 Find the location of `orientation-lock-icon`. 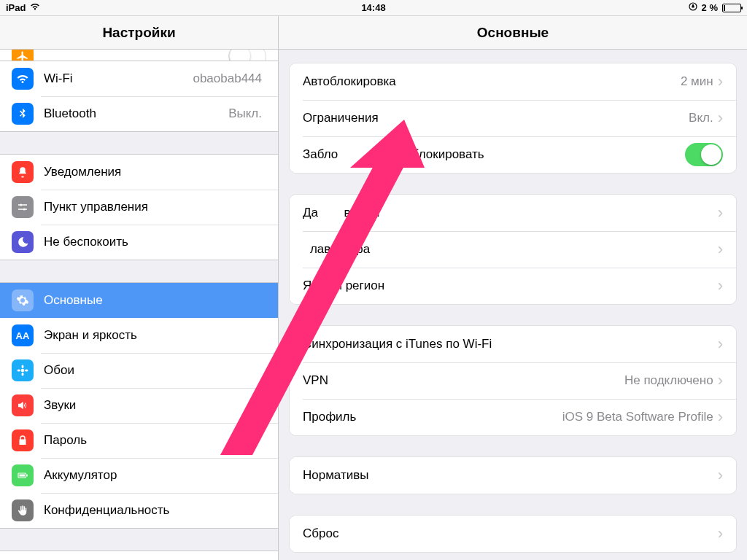

orientation-lock-icon is located at coordinates (693, 7).